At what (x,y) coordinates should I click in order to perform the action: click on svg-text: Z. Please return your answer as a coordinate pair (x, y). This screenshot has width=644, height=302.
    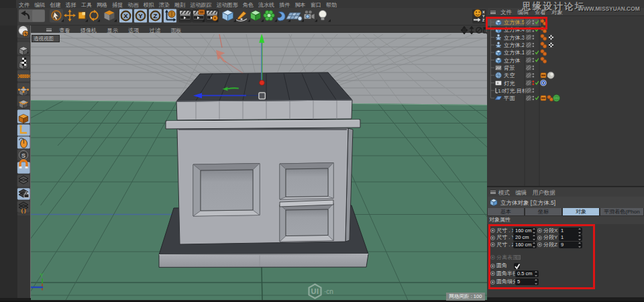
    Looking at the image, I should click on (156, 16).